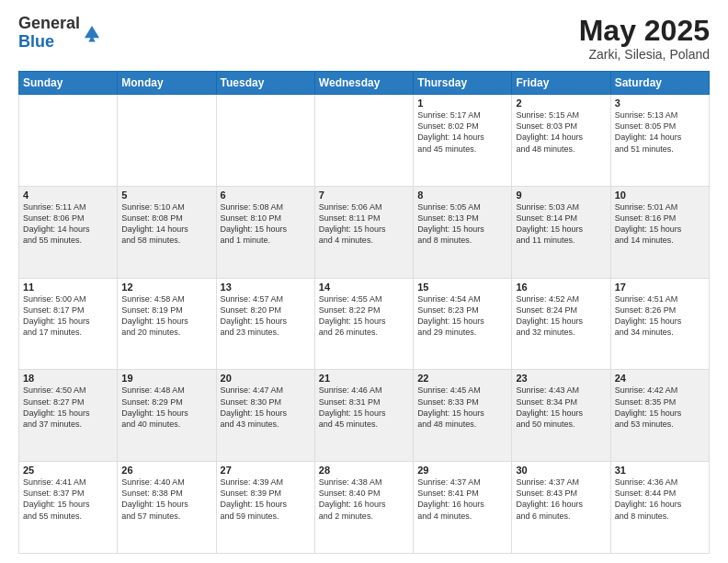 The width and height of the screenshot is (728, 563). I want to click on calendar-cell: 26Sunrise: 4:40 AM Sunset: 8:38 PM Dayli…, so click(167, 508).